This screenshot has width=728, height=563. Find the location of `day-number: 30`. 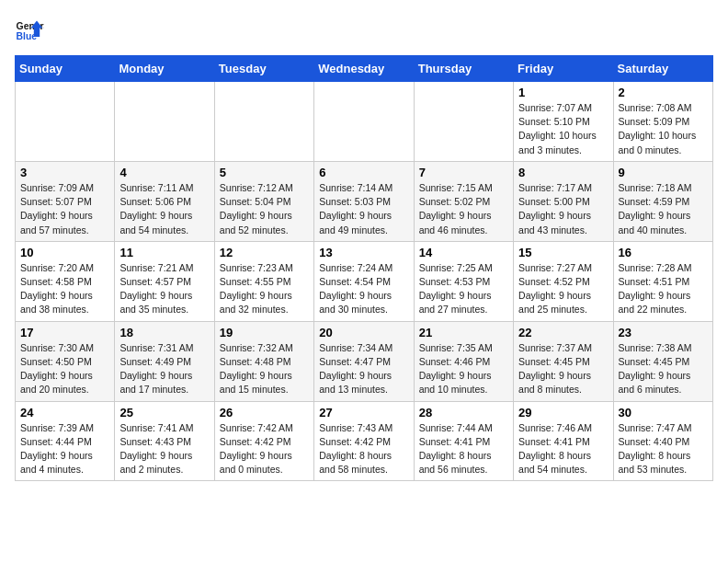

day-number: 30 is located at coordinates (664, 412).